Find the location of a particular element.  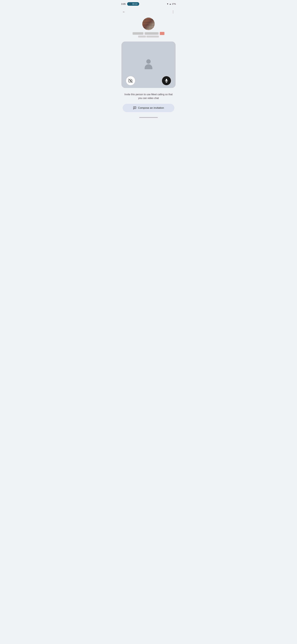

top-nav: ← ⋮ is located at coordinates (148, 12).